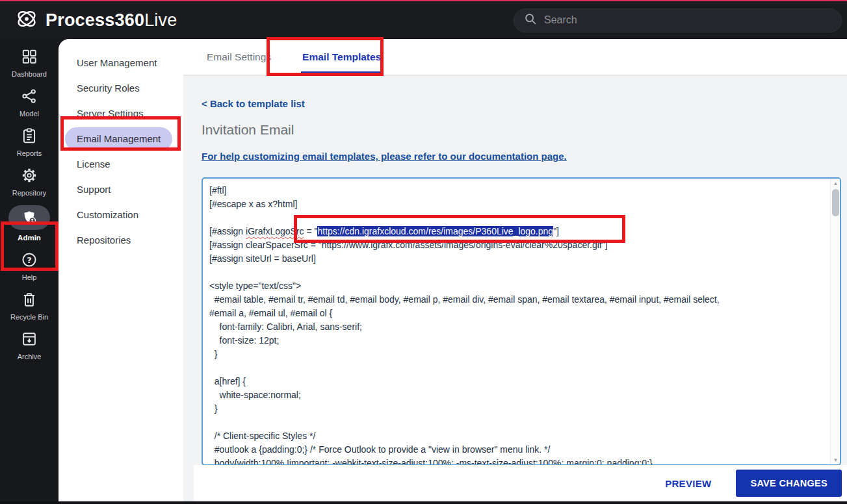 Image resolution: width=847 pixels, height=504 pixels. Describe the element at coordinates (29, 175) in the screenshot. I see `repository-icon` at that location.